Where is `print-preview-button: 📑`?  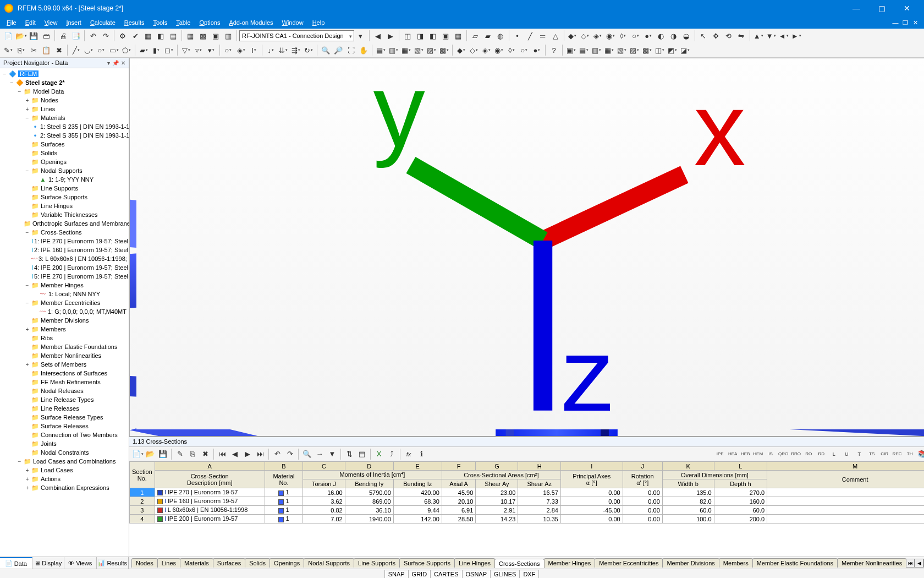 print-preview-button: 📑 is located at coordinates (76, 36).